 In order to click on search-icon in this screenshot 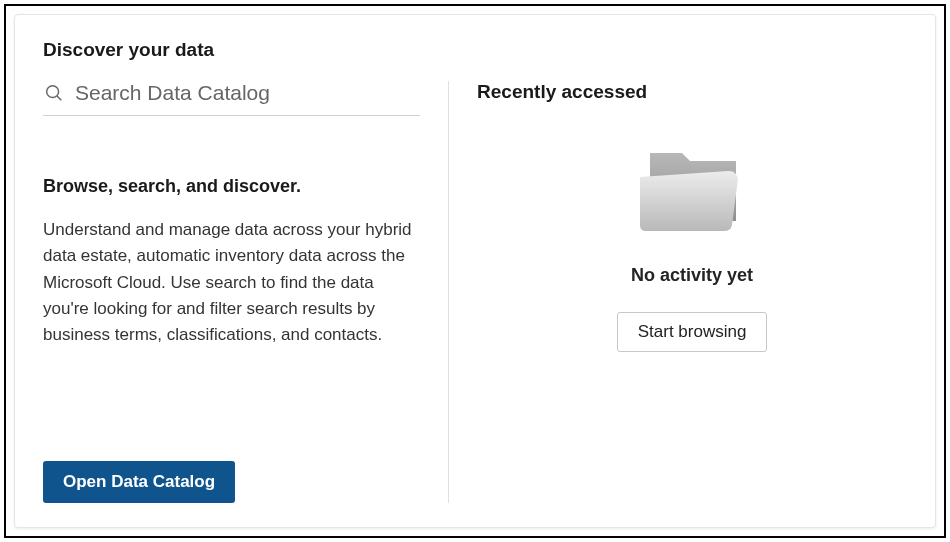, I will do `click(54, 93)`.